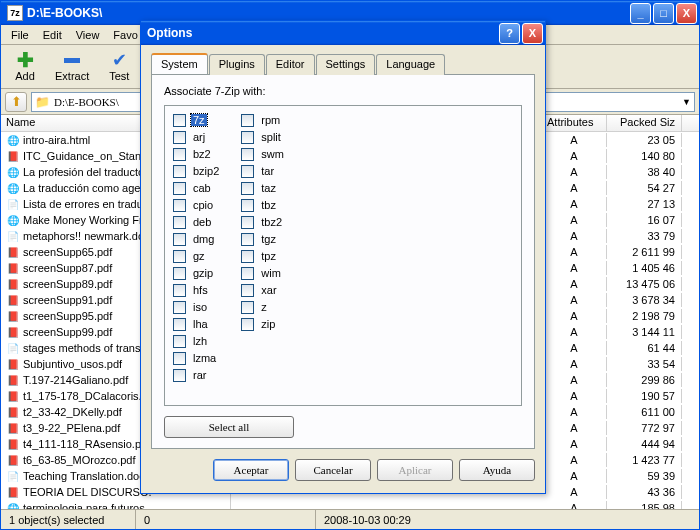  I want to click on checkbox-tar, so click(248, 172).